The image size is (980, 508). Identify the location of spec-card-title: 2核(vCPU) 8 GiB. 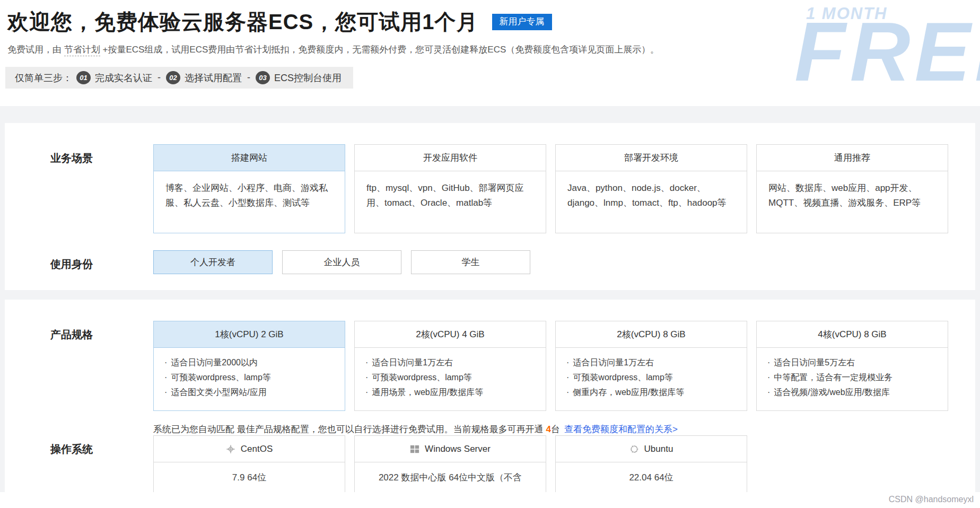
(651, 335).